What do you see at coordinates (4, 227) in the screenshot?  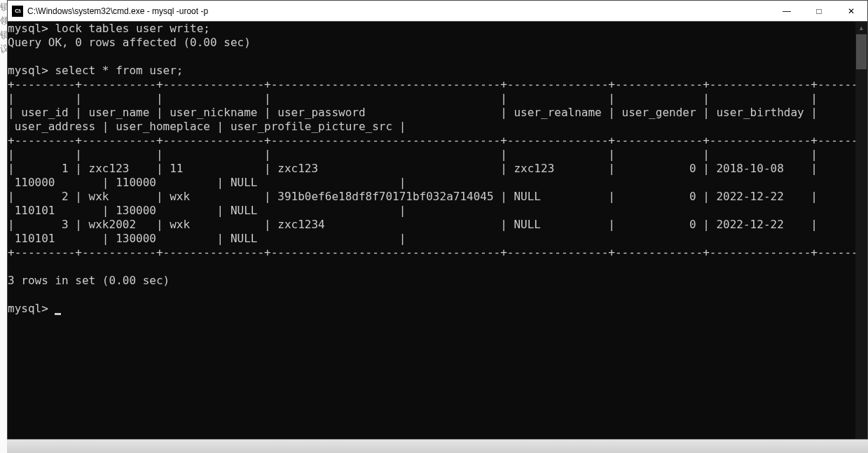 I see `background-text-strip: 锁领锁议` at bounding box center [4, 227].